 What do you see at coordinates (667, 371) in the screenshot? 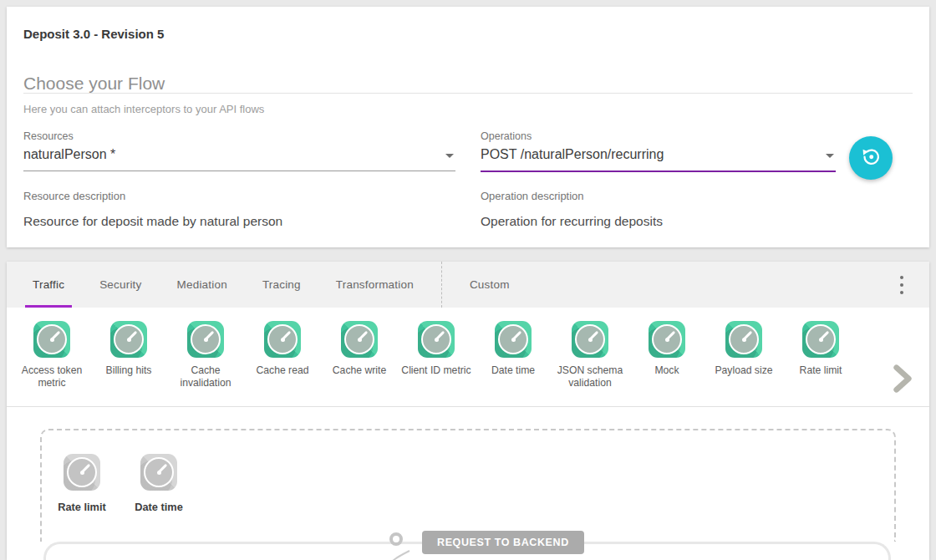
I see `palette-item-label: Mock` at bounding box center [667, 371].